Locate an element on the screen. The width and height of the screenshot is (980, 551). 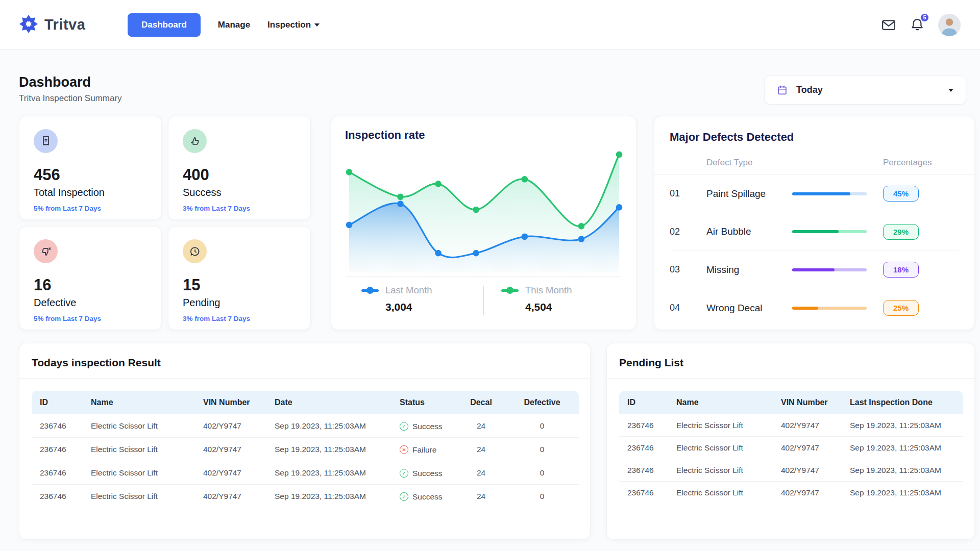
defect-name: Missing is located at coordinates (749, 270).